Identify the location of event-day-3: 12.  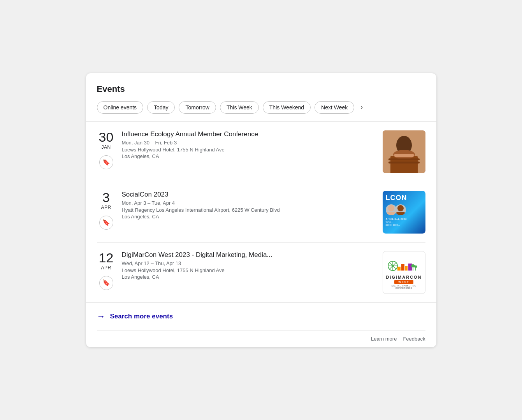
(106, 258).